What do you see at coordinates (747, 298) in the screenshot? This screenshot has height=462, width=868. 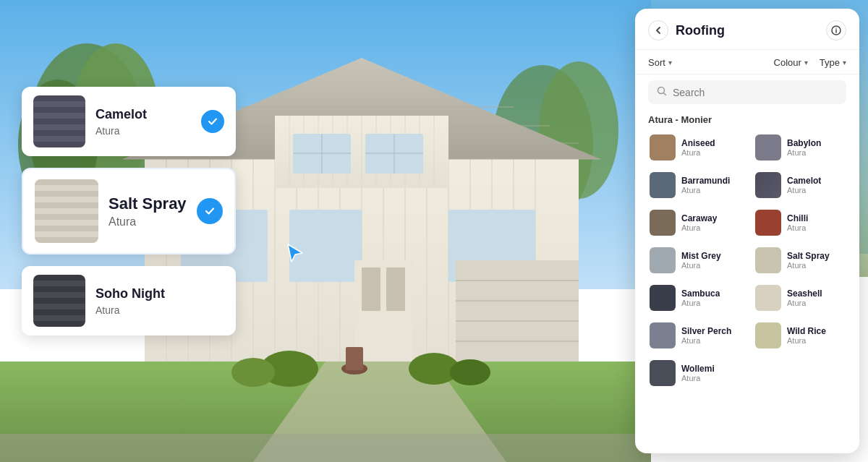 I see `color-row: SambucaAturaSeashellAtura` at bounding box center [747, 298].